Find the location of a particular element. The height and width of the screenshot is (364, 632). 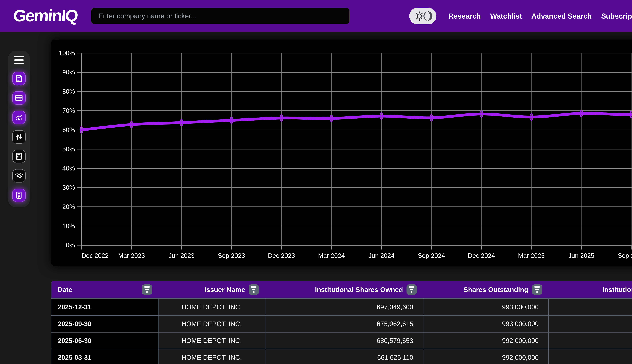

column-header-shares-outstanding: Shares Outstanding is located at coordinates (486, 290).